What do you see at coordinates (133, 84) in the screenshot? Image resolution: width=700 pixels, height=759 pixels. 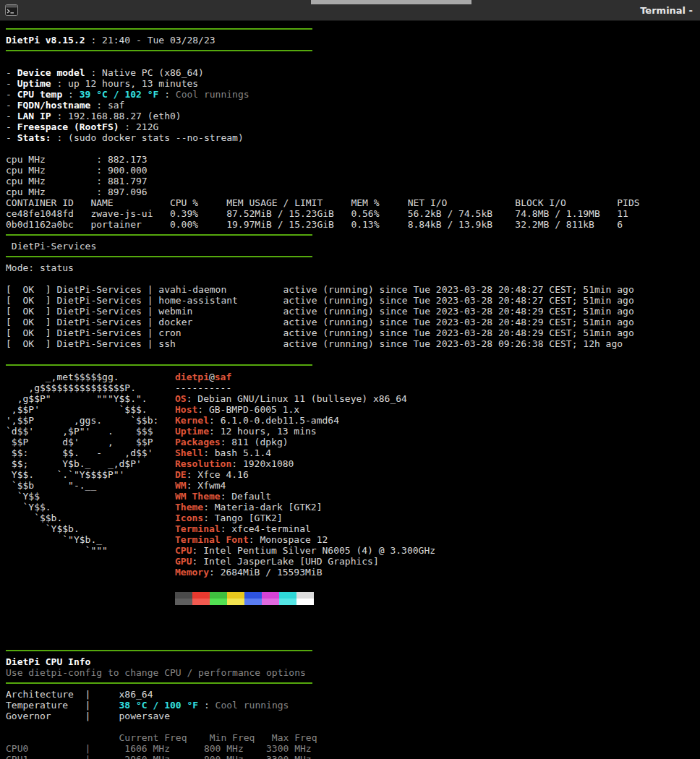 I see `banner-item-value: up 12 hours, 13 minutes` at bounding box center [133, 84].